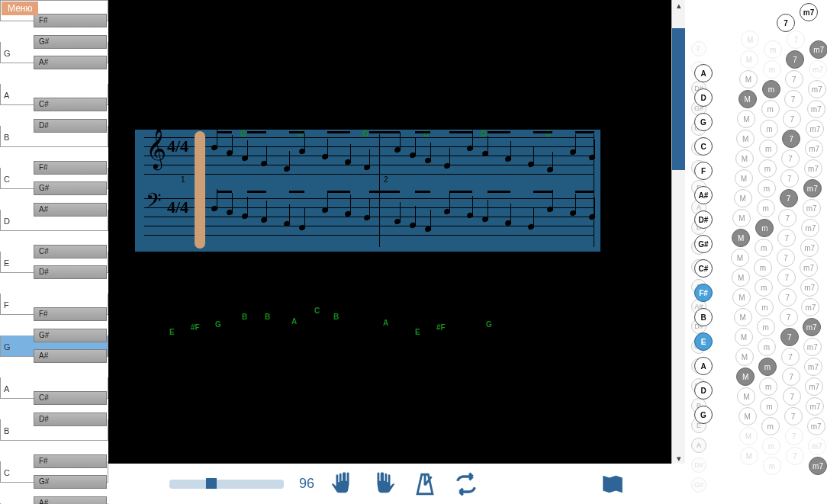 The image size is (827, 504). Describe the element at coordinates (786, 23) in the screenshot. I see `chord-chip-7: 7` at that location.